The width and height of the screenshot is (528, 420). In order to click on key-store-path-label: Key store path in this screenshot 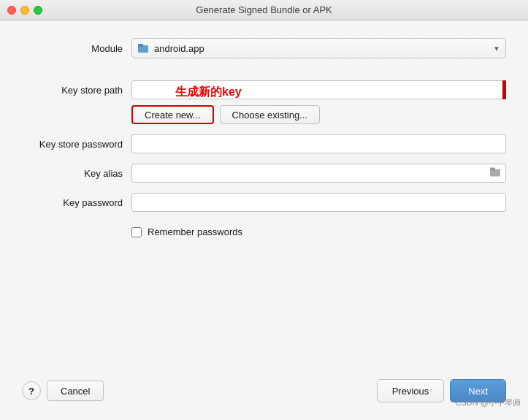, I will do `click(77, 91)`.